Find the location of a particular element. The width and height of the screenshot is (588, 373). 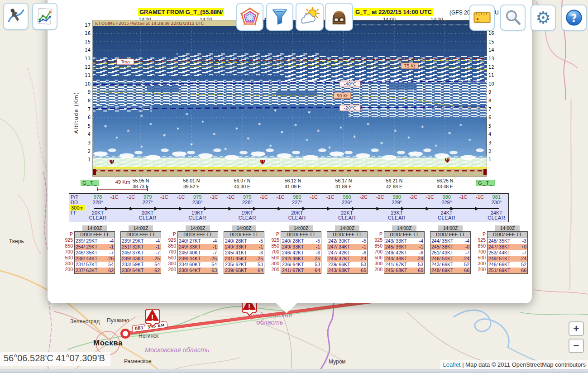

temp-cell: -52 is located at coordinates (466, 264).